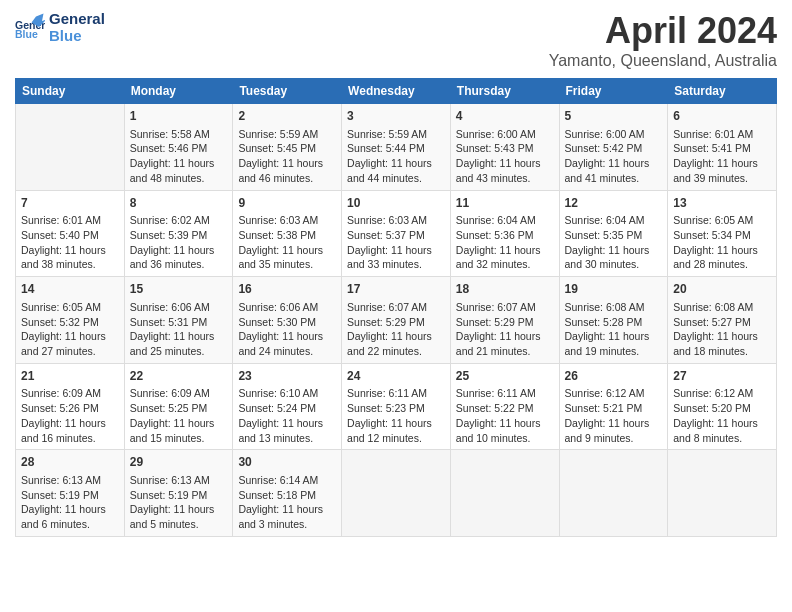 Image resolution: width=792 pixels, height=612 pixels. Describe the element at coordinates (722, 320) in the screenshot. I see `calendar-cell: 20Sunrise: 6:08 AM Sunset: 5:27 PM Dayli…` at that location.